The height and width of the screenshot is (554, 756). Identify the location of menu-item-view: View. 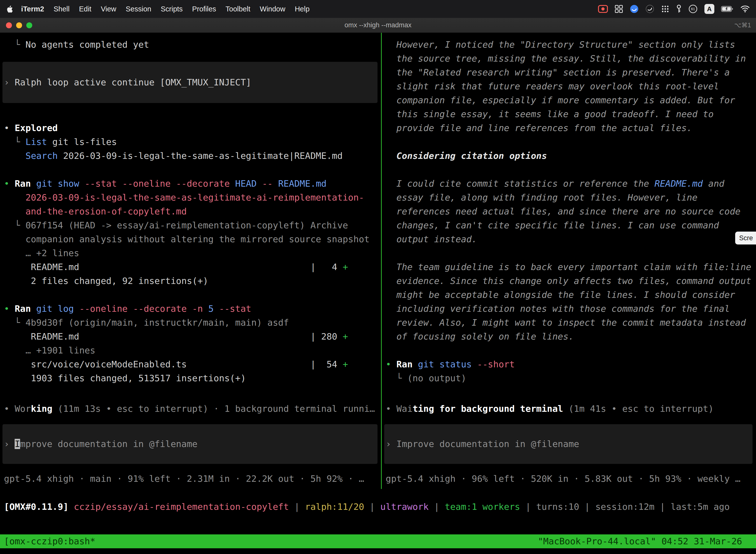
(108, 9).